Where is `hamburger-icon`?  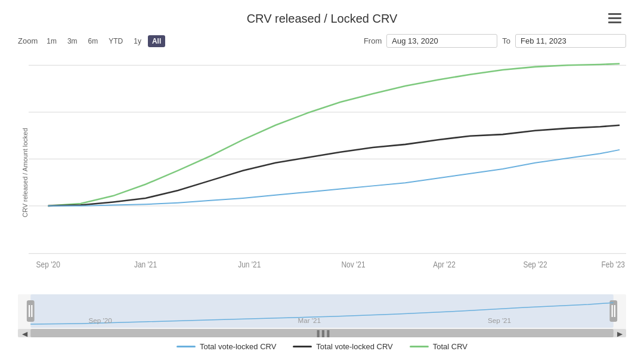
hamburger-icon is located at coordinates (615, 18).